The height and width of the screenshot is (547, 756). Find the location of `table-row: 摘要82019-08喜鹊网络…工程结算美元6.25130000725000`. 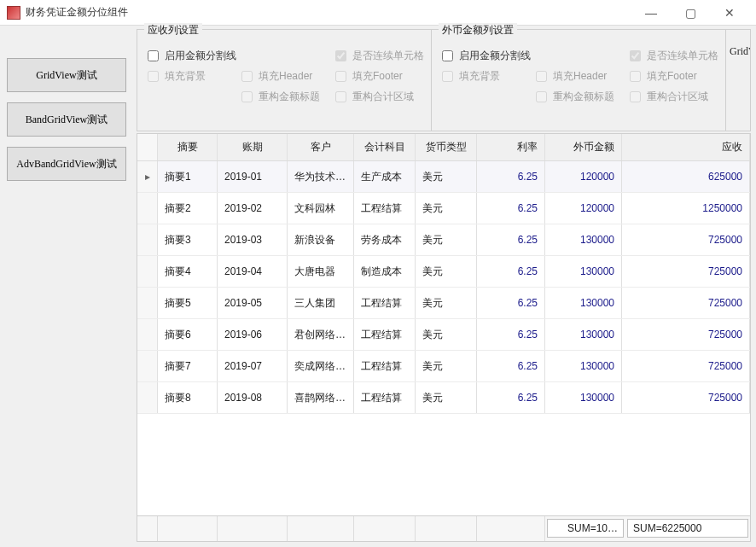

table-row: 摘要82019-08喜鹊网络…工程结算美元6.25130000725000 is located at coordinates (444, 398).